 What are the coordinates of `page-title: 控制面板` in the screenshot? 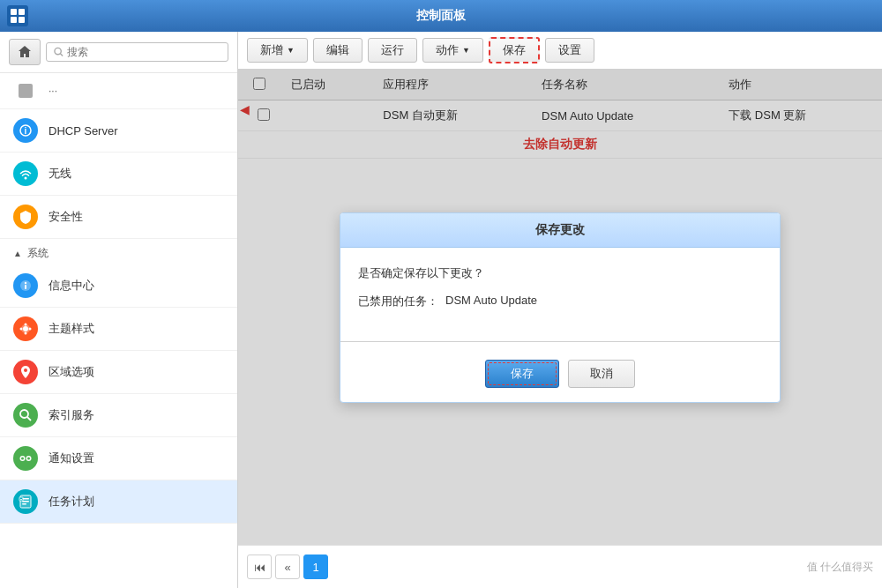 It's located at (441, 16).